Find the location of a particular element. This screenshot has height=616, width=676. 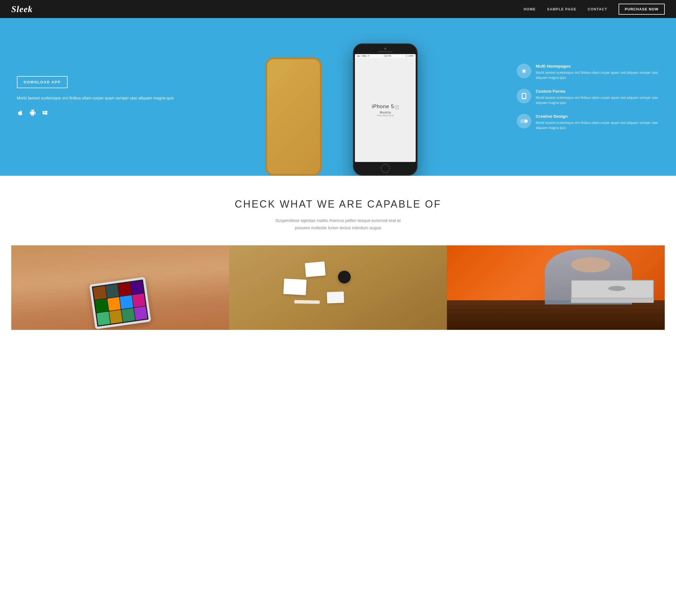

hero-left: DOWNLOAD APP Morbi laoreet scelerisque o… is located at coordinates (128, 97).